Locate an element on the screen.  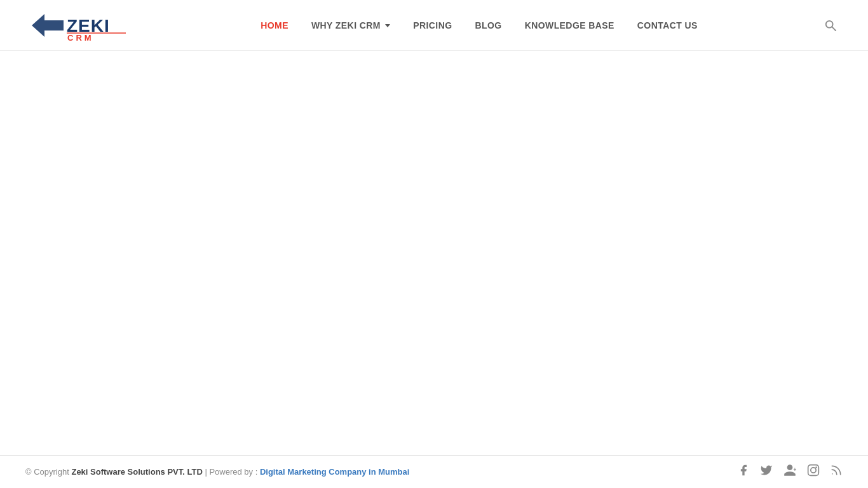
facebook-icon is located at coordinates (743, 471).